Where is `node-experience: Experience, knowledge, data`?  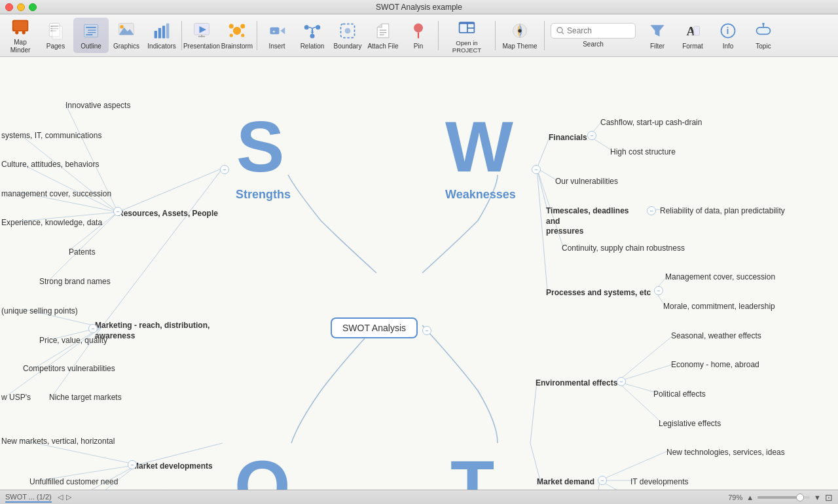
node-experience: Experience, knowledge, data is located at coordinates (52, 223).